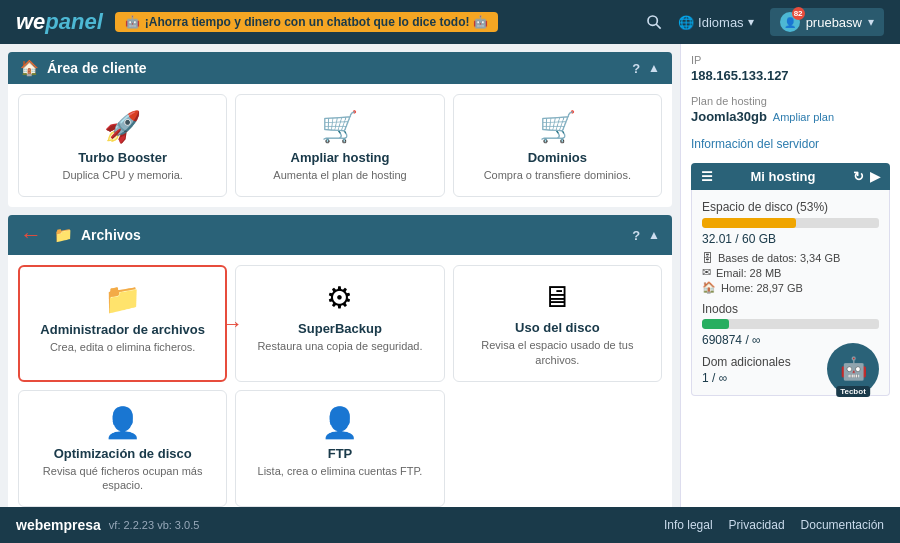 The image size is (900, 543). Describe the element at coordinates (122, 175) in the screenshot. I see `turbo-booster-desc: Duplica CPU y memoria.` at that location.